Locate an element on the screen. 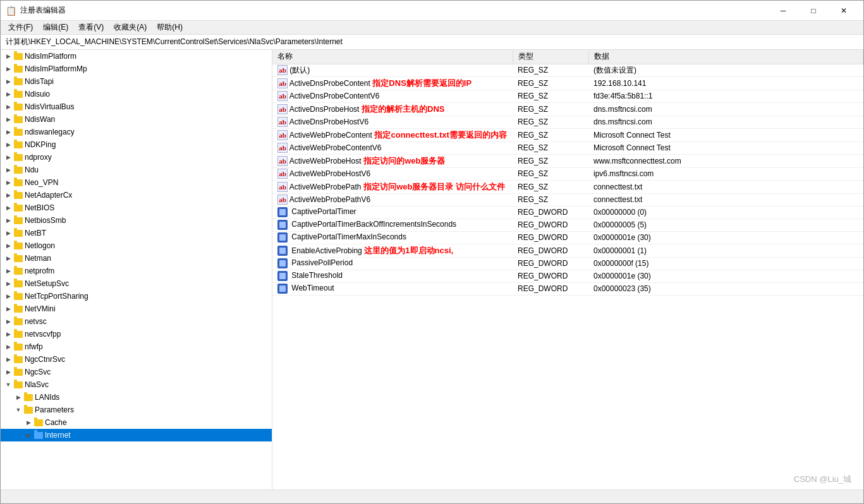  tree-item: ▶NgcSvc is located at coordinates (137, 372).